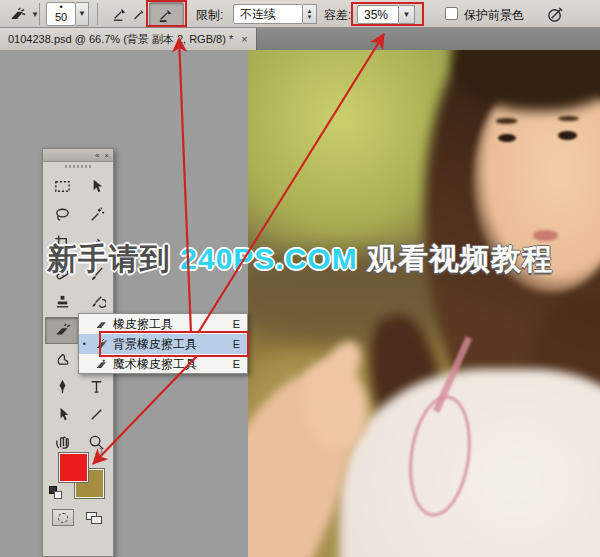 The width and height of the screenshot is (600, 557). I want to click on clone-stamp-icon, so click(62, 302).